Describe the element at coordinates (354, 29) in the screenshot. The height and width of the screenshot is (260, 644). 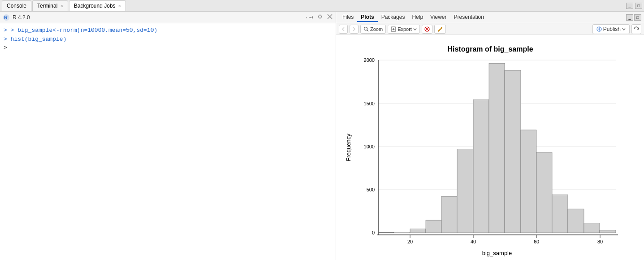
I see `nav-forward-button` at that location.